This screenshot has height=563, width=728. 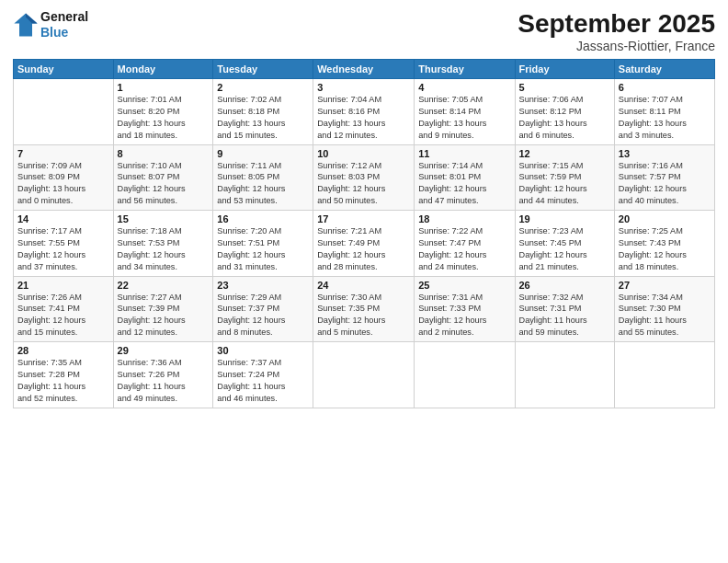 What do you see at coordinates (564, 249) in the screenshot?
I see `day-info: Sunrise: 7:23 AM Sunset: 7:45 PM Dayligh…` at bounding box center [564, 249].